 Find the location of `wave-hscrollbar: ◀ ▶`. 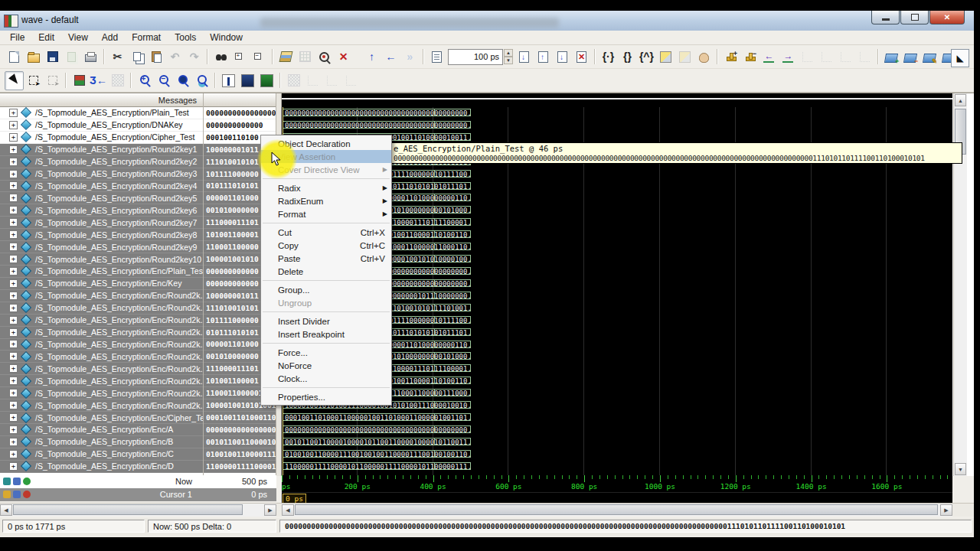

wave-hscrollbar: ◀ ▶ is located at coordinates (617, 510).